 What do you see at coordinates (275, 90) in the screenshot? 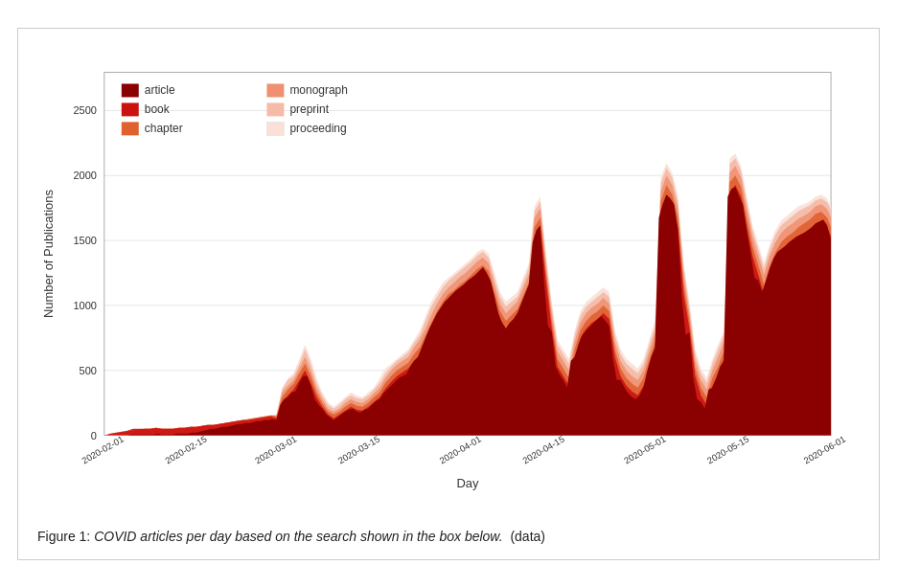
I see `legend-monograph-swatch` at bounding box center [275, 90].